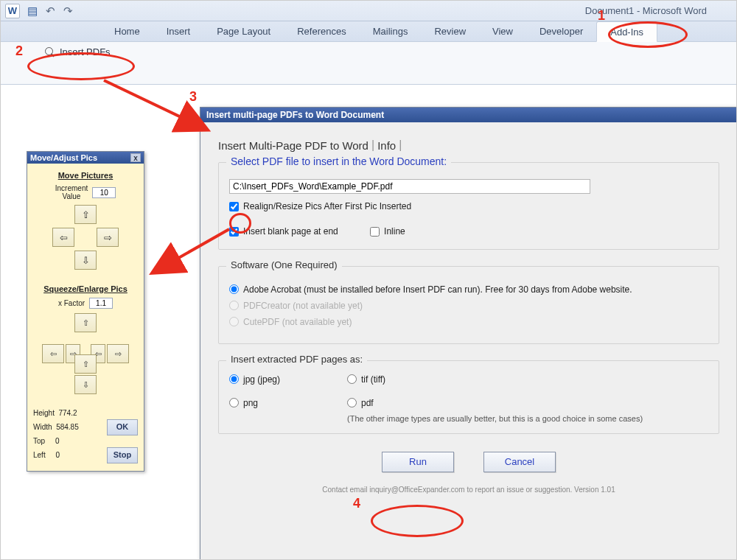 The height and width of the screenshot is (560, 737). What do you see at coordinates (290, 231) in the screenshot?
I see `blank-page-label: Insert blank page at end` at bounding box center [290, 231].